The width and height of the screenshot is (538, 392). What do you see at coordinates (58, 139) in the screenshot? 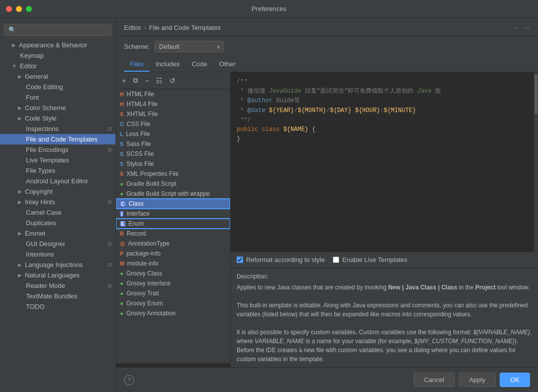
I see `sidebar-item-file-and-code-templates: File and Code Templates` at bounding box center [58, 139].